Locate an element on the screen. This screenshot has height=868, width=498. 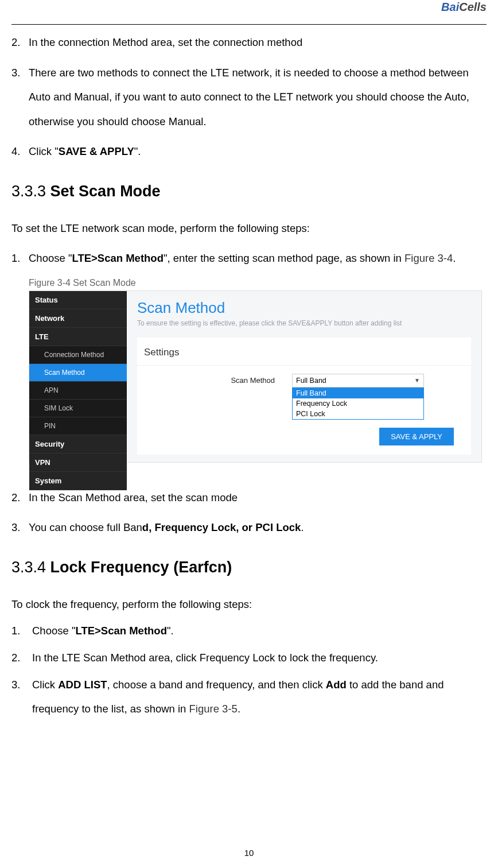
panel-title: Scan Method is located at coordinates (304, 308).